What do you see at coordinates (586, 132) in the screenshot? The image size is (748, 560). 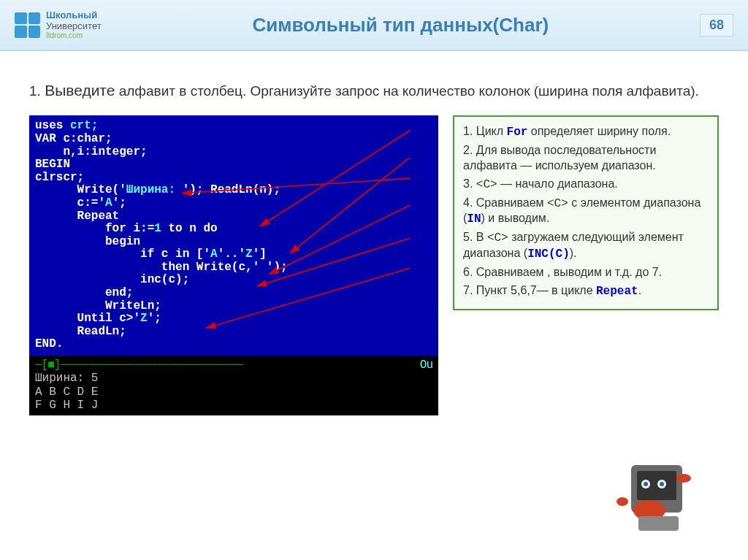 I see `note-item: 1. Цикл For определяет ширину поля.` at bounding box center [586, 132].